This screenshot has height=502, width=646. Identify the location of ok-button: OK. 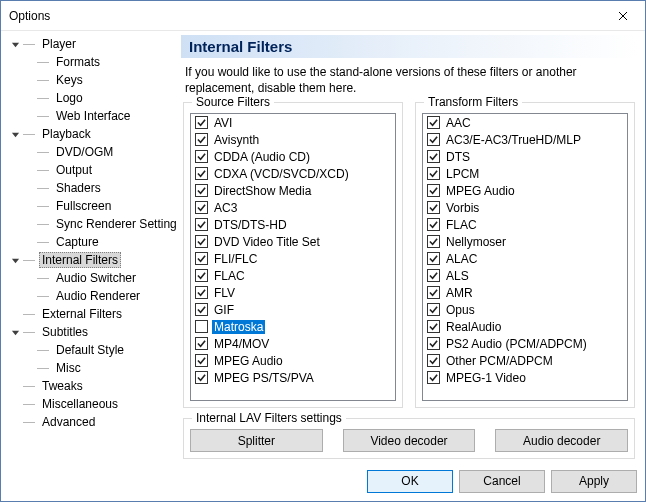
(410, 482).